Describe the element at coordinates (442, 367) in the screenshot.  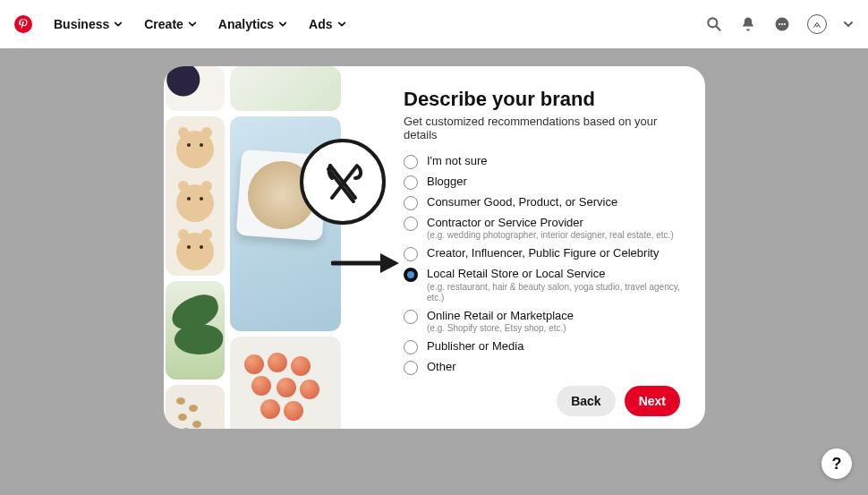
I see `option-text: Other` at that location.